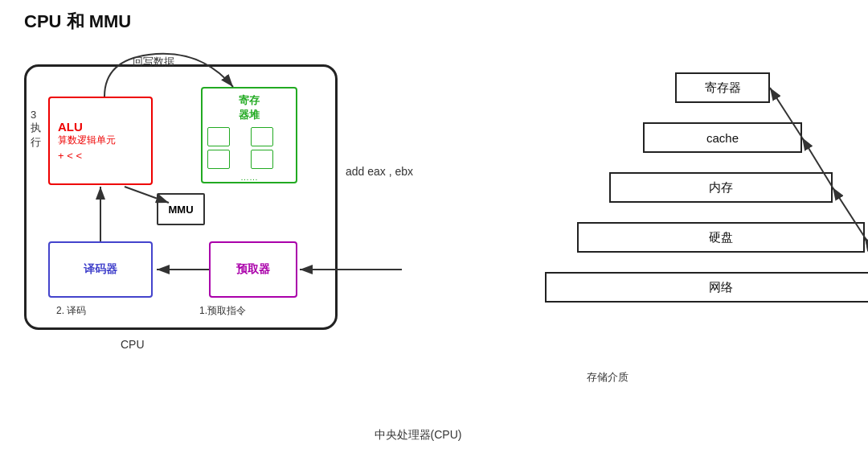 Image resolution: width=868 pixels, height=457 pixels. I want to click on register-box: 寄存 器堆 ……, so click(249, 135).